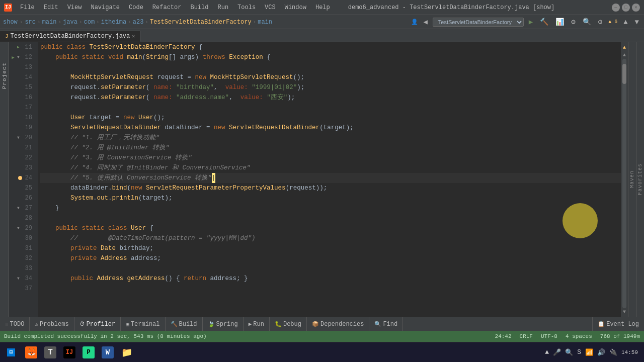  What do you see at coordinates (624, 74) in the screenshot?
I see `scrollbar-thumb` at bounding box center [624, 74].